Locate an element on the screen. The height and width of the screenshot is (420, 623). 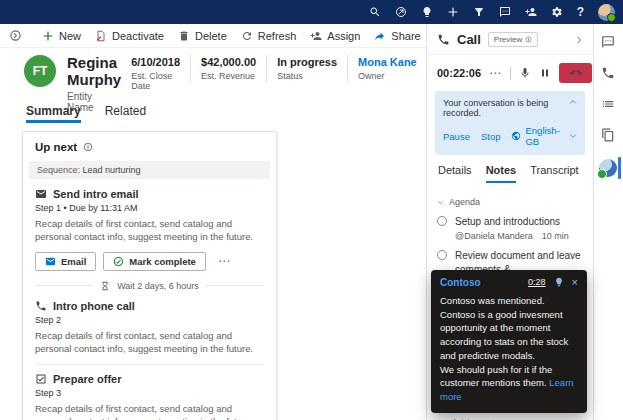
call-timer: 00:22:06 is located at coordinates (459, 73).